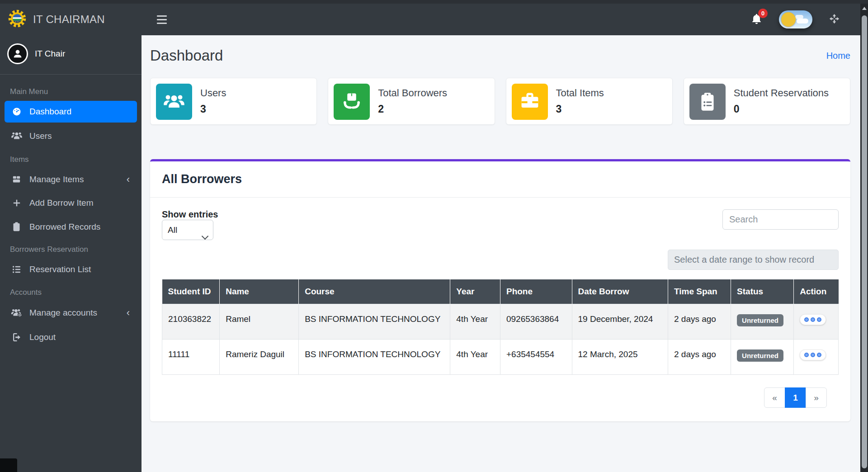 The width and height of the screenshot is (868, 472). I want to click on clipboard-icon, so click(16, 227).